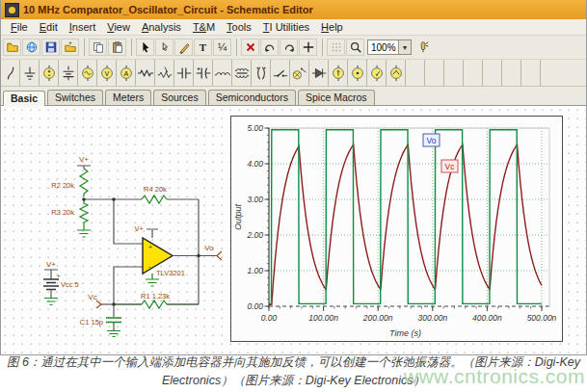 The height and width of the screenshot is (392, 587). Describe the element at coordinates (204, 27) in the screenshot. I see `menu-tm: T&M` at that location.